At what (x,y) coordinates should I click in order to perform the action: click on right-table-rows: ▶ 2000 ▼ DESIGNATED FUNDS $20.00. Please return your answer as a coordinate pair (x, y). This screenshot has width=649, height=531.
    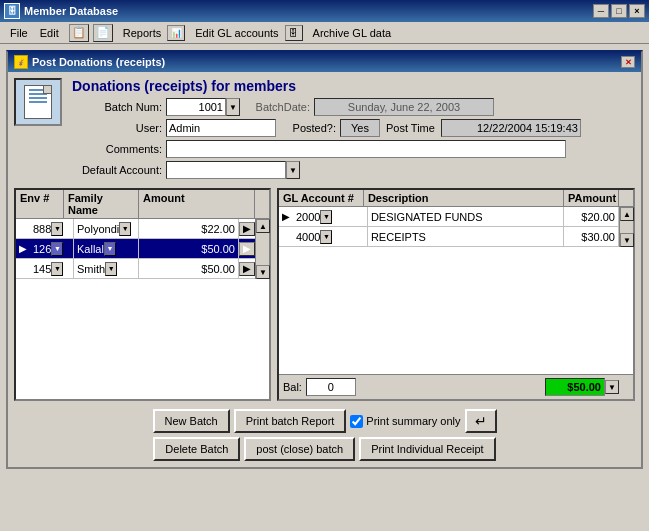
    Looking at the image, I should click on (456, 227).